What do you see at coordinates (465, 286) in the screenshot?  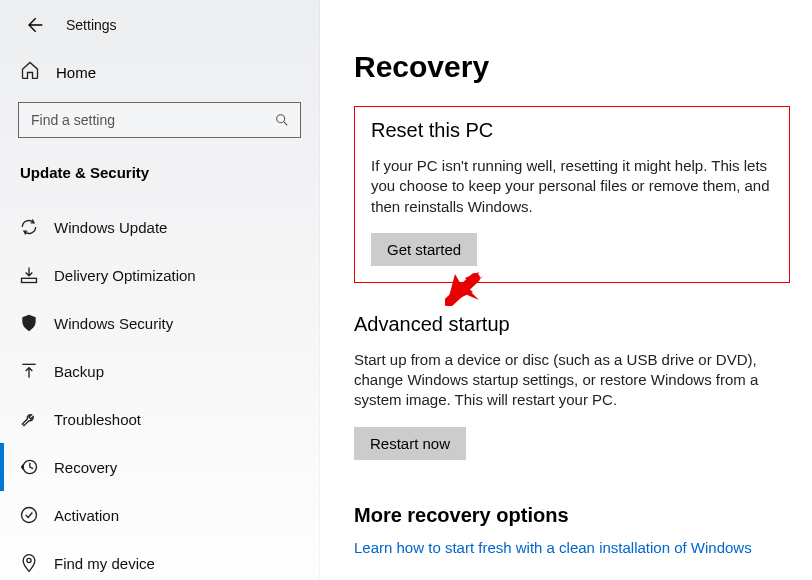 I see `annotation-arrow-icon` at bounding box center [465, 286].